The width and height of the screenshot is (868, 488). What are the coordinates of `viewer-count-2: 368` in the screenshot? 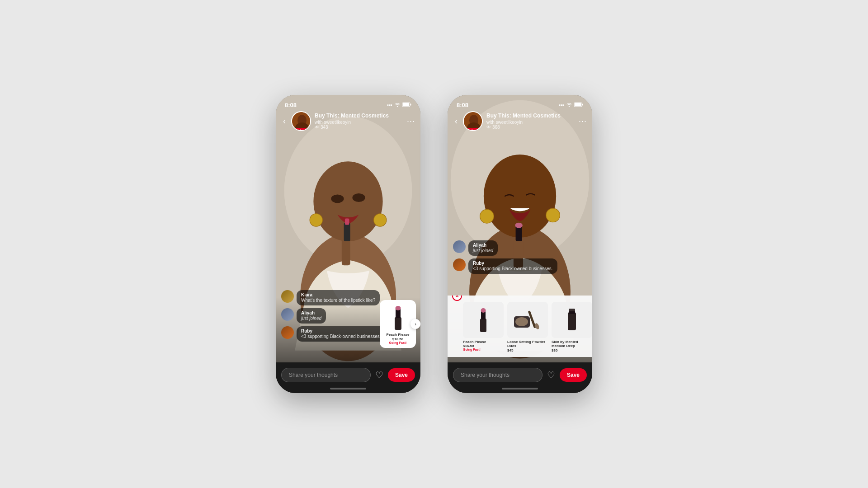 It's located at (496, 127).